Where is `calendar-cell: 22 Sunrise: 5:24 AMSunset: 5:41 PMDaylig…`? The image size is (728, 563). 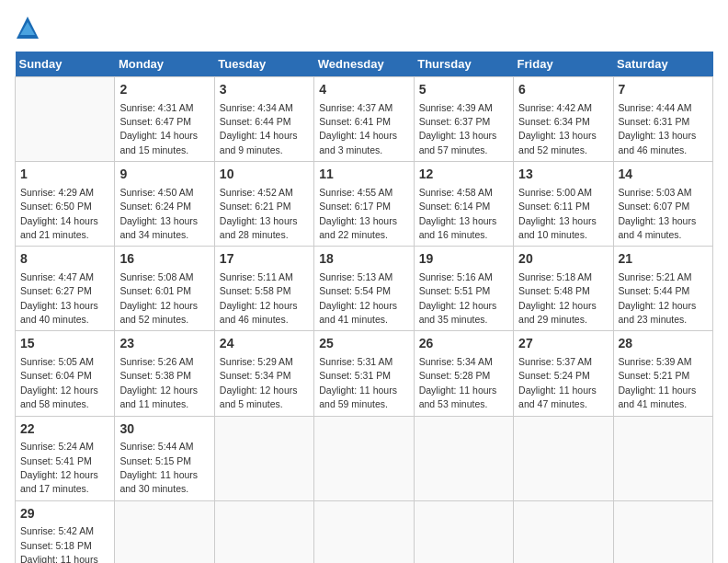
calendar-cell: 22 Sunrise: 5:24 AMSunset: 5:41 PMDaylig… is located at coordinates (65, 458).